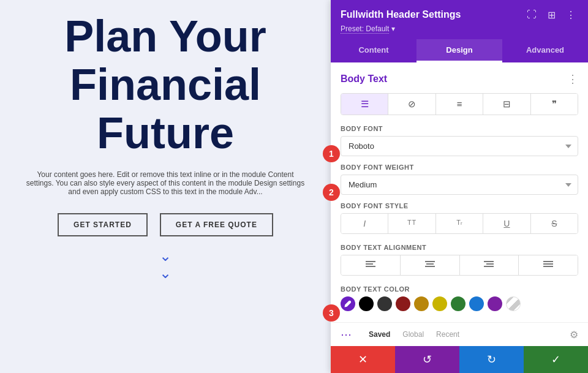 The width and height of the screenshot is (588, 373). Describe the element at coordinates (459, 15) in the screenshot. I see `panel-header-top: Fullwidth Header Settings ⛶ ⊞ ⋮` at that location.